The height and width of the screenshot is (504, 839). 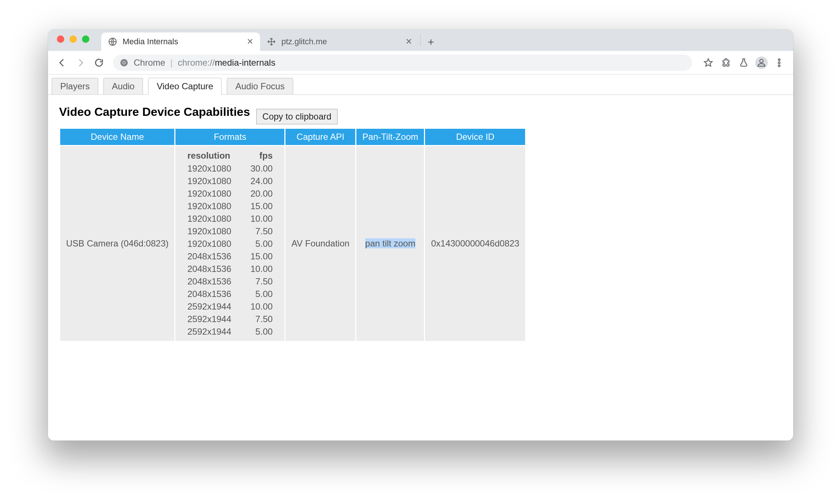 What do you see at coordinates (230, 282) in the screenshot?
I see `format-row: 2048x15367.50` at bounding box center [230, 282].